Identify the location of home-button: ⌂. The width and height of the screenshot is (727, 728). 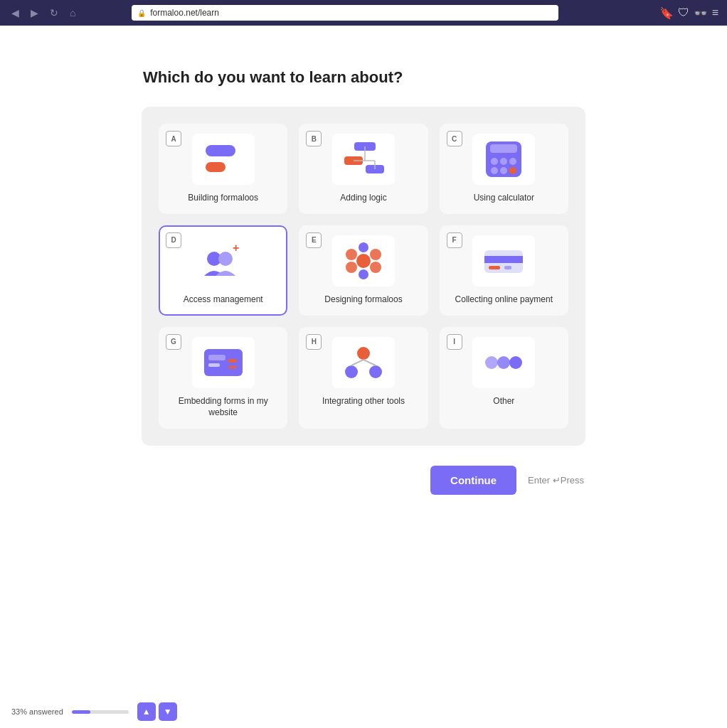
(73, 13).